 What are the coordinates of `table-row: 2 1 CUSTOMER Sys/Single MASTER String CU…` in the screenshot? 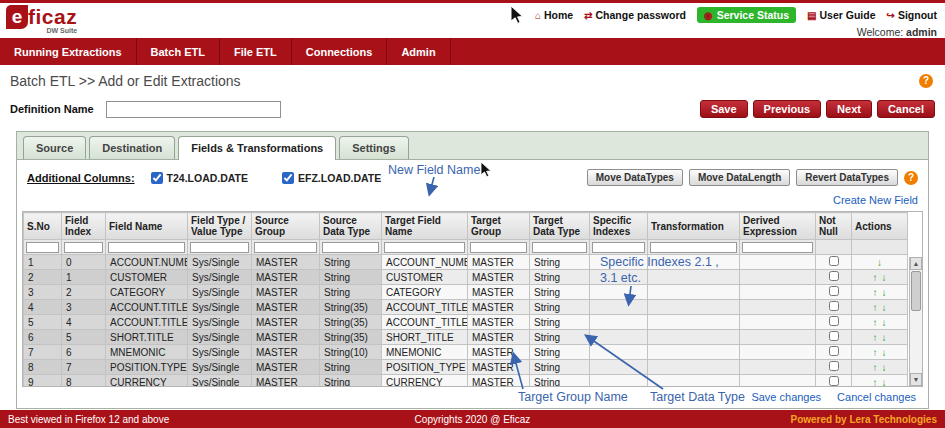 It's located at (466, 278).